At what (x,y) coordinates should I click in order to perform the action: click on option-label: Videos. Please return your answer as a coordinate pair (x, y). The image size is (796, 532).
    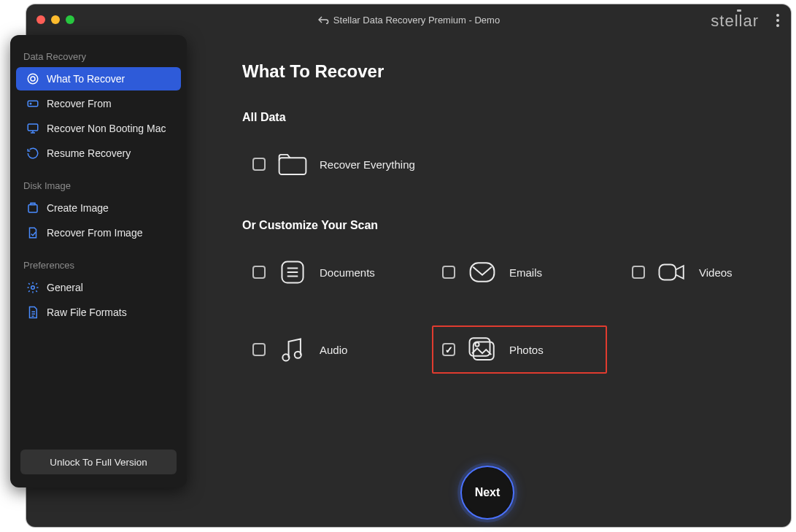
    Looking at the image, I should click on (716, 273).